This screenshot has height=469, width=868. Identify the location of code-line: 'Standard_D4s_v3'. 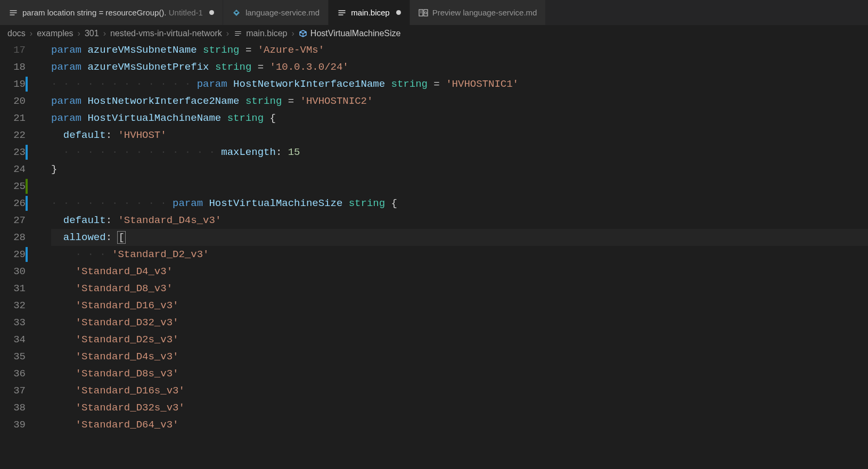
(460, 357).